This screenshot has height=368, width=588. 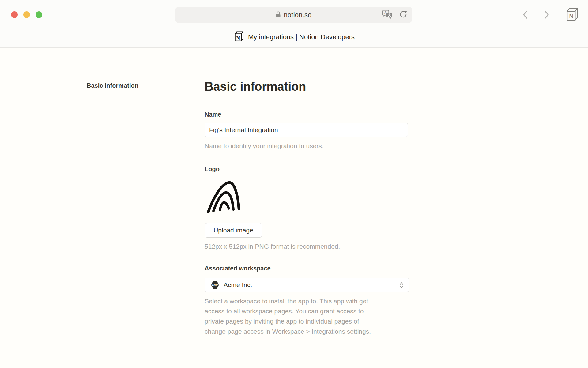 I want to click on notion-logo-icon: N, so click(x=239, y=37).